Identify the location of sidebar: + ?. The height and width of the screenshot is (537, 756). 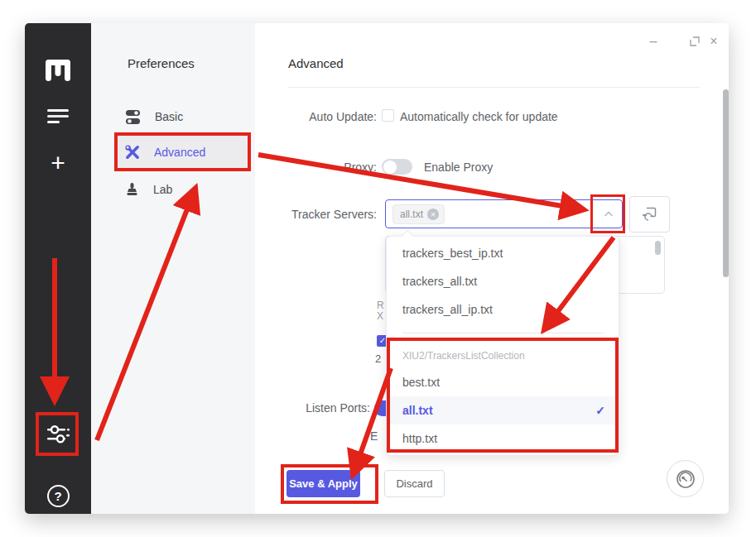
(58, 268).